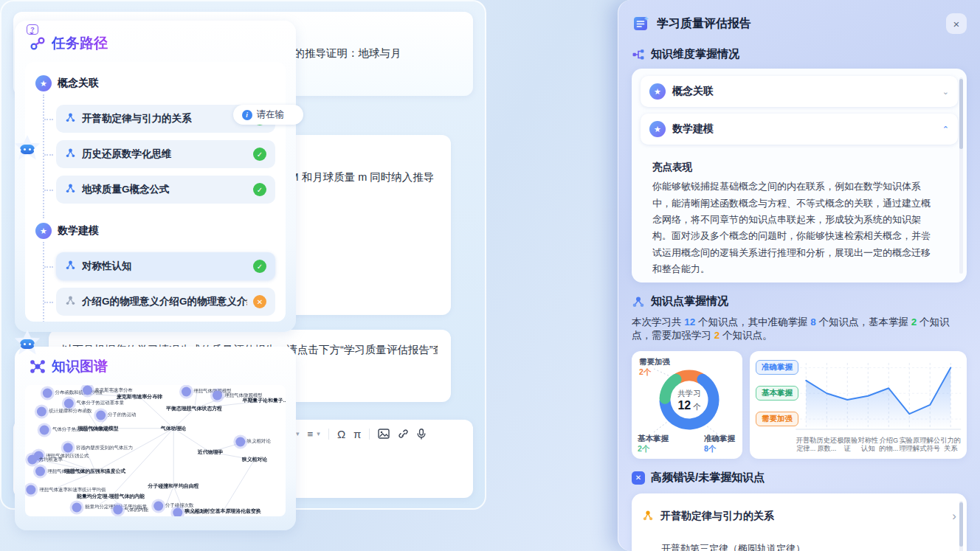 The image size is (980, 551). I want to click on graph-node: 分子的热运动, so click(117, 415).